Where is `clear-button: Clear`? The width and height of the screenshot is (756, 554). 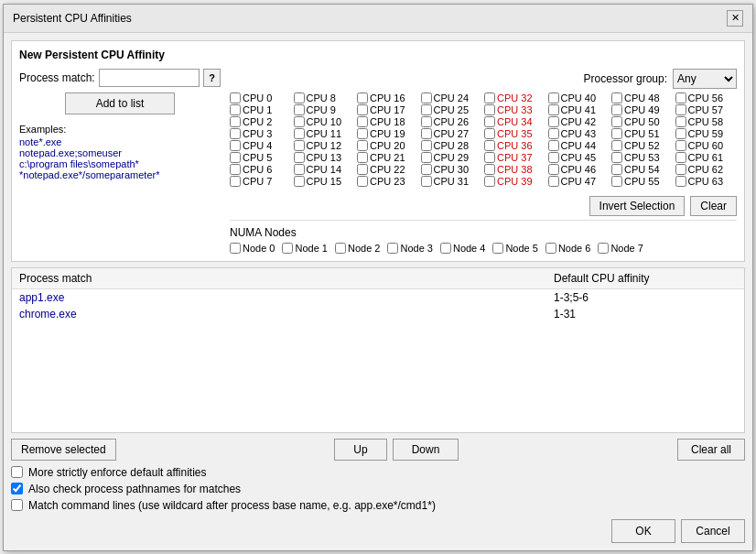 clear-button: Clear is located at coordinates (714, 206).